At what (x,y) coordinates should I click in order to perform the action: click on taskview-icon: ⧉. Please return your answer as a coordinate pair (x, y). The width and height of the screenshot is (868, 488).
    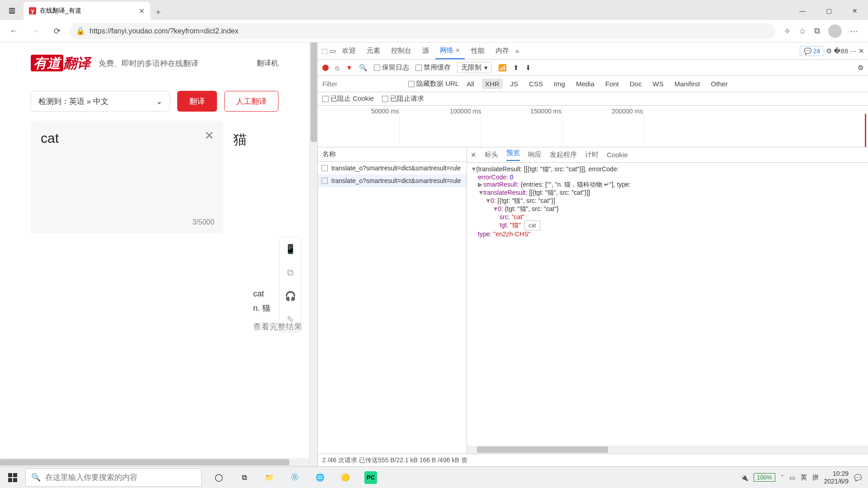
    Looking at the image, I should click on (244, 478).